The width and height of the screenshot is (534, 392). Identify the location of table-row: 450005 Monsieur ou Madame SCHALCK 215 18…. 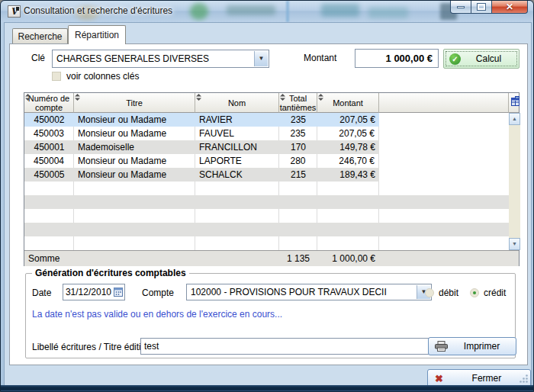
(267, 175).